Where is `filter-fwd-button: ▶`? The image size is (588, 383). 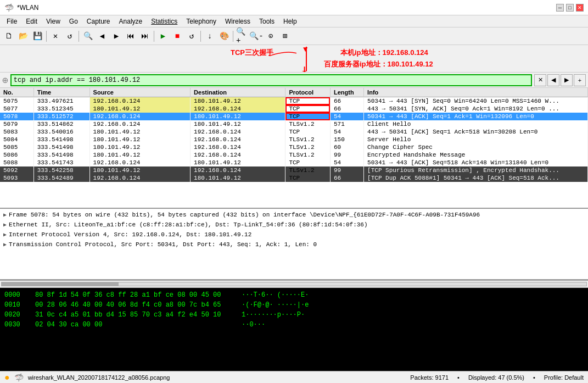
filter-fwd-button: ▶ is located at coordinates (567, 80).